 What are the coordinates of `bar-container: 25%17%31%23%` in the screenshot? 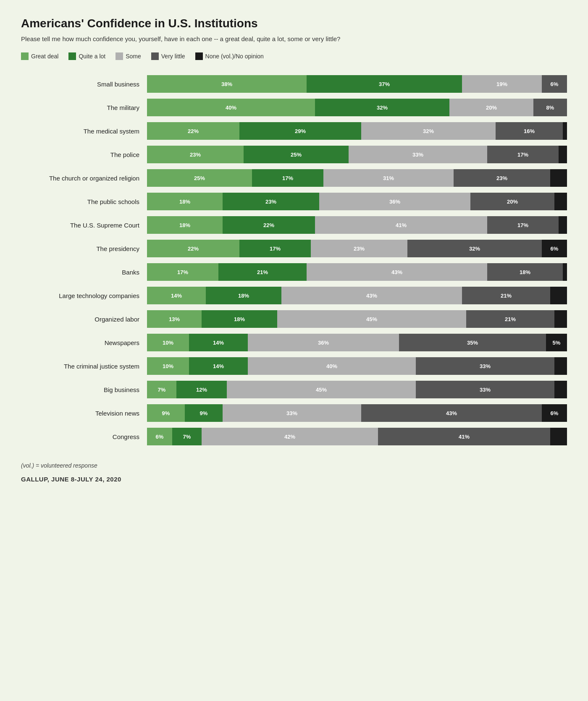 It's located at (357, 178).